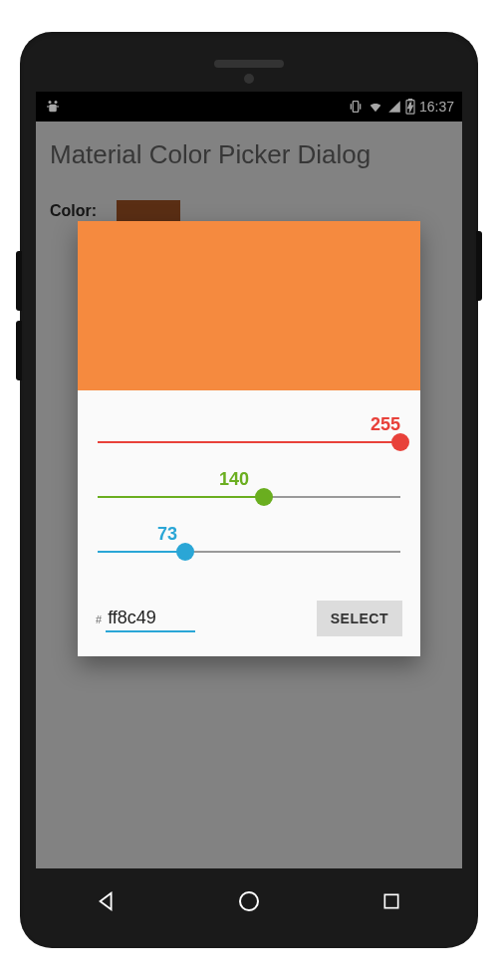  I want to click on color-preview, so click(249, 306).